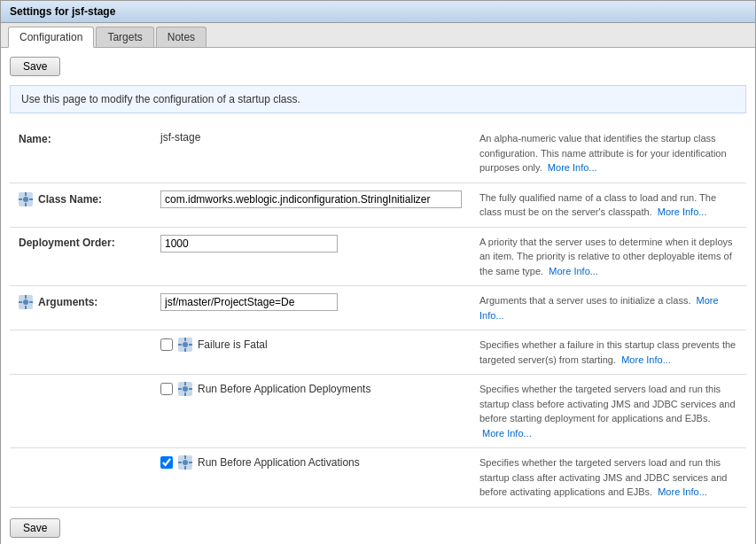 This screenshot has height=544, width=756. Describe the element at coordinates (378, 205) in the screenshot. I see `class-name-row: Class Name: The fully qualified name of …` at that location.